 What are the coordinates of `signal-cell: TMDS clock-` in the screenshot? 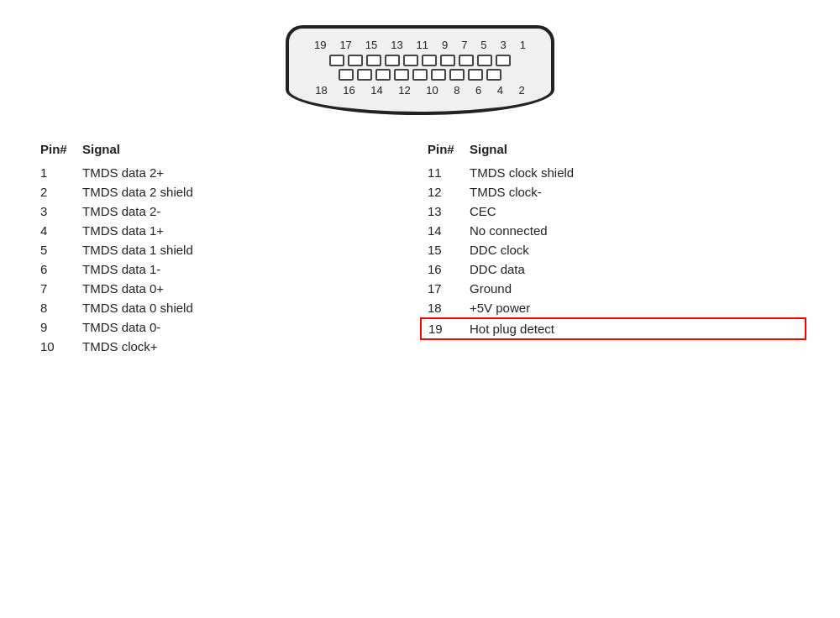 It's located at (634, 191).